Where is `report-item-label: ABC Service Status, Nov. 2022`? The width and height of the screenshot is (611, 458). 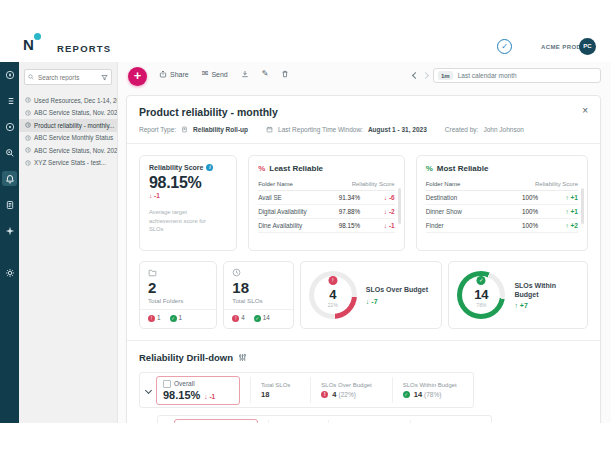 report-item-label: ABC Service Status, Nov. 2022 is located at coordinates (76, 112).